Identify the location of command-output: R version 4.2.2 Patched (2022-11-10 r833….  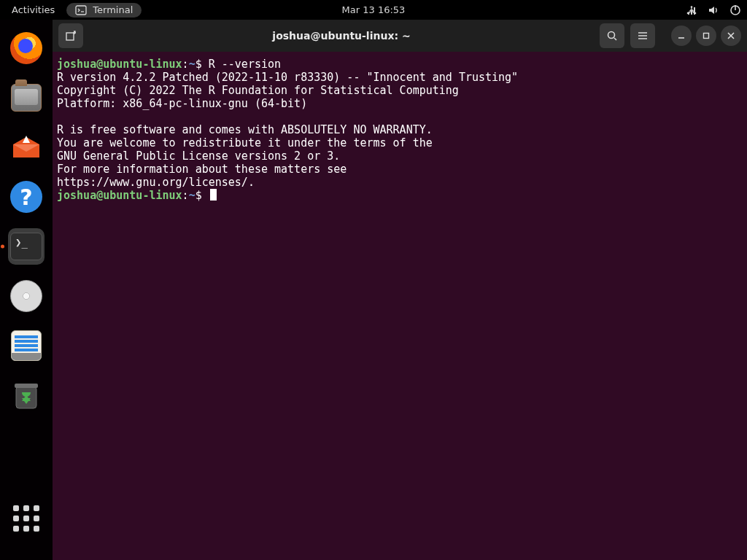
(287, 130).